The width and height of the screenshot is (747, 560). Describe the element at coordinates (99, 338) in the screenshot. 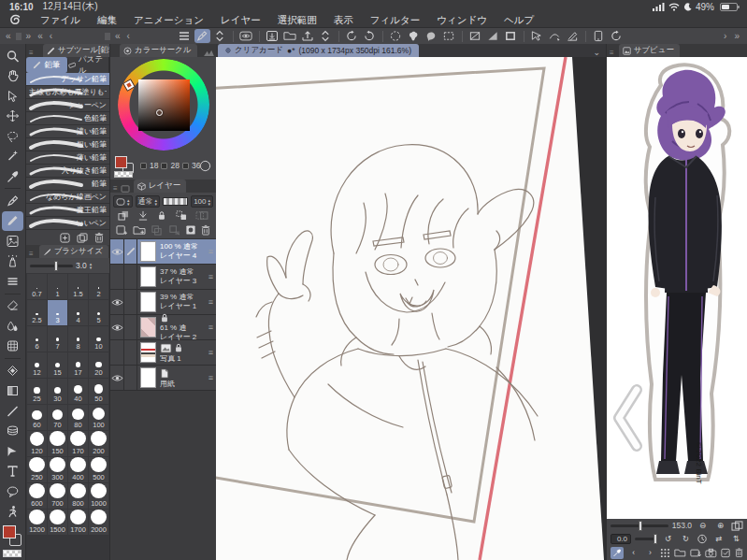

I see `brush-size-10: 10` at that location.